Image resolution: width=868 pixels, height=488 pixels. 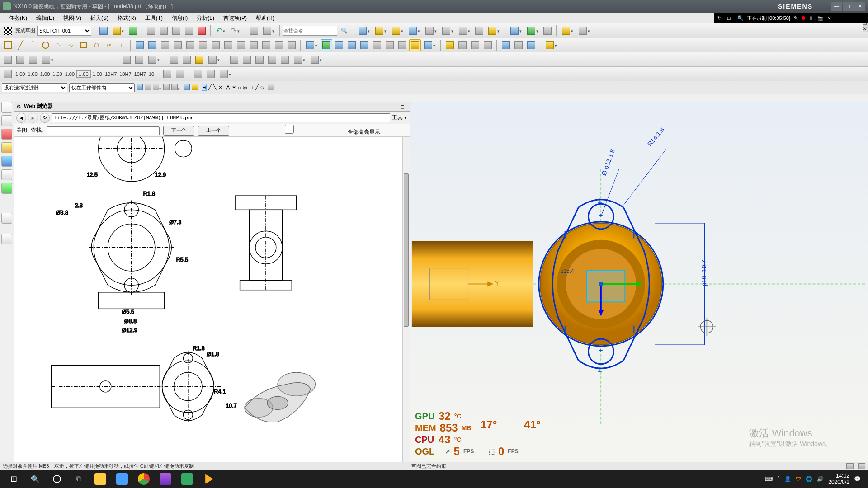 I want to click on profile-button, so click(x=8, y=45).